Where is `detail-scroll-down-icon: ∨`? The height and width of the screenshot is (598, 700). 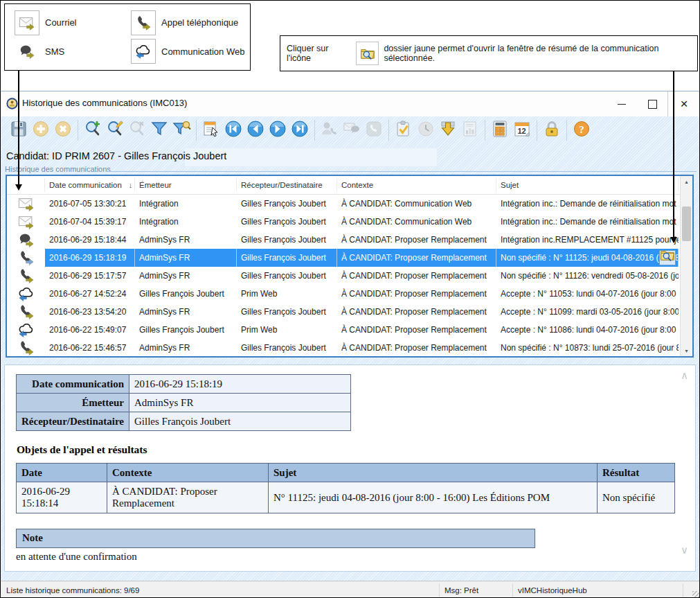
detail-scroll-down-icon: ∨ is located at coordinates (684, 550).